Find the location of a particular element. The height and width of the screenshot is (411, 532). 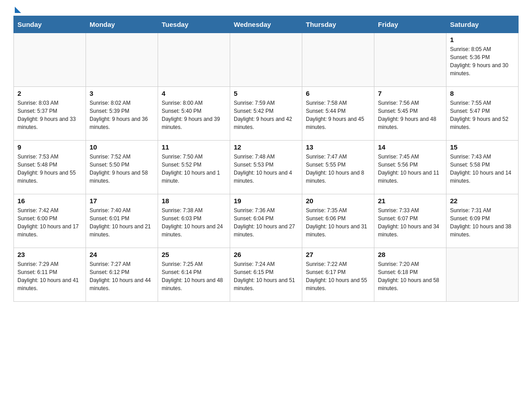

calendar-cell: 5Sunrise: 7:59 AM Sunset: 5:42 PM Daylig… is located at coordinates (266, 114).